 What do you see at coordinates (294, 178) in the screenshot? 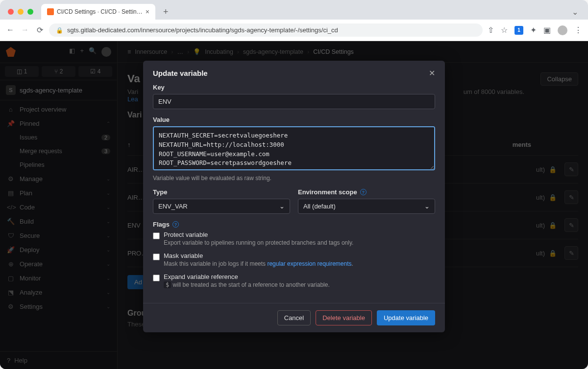
I see `value-hint: Variable value will be evaluated as raw …` at bounding box center [294, 178].